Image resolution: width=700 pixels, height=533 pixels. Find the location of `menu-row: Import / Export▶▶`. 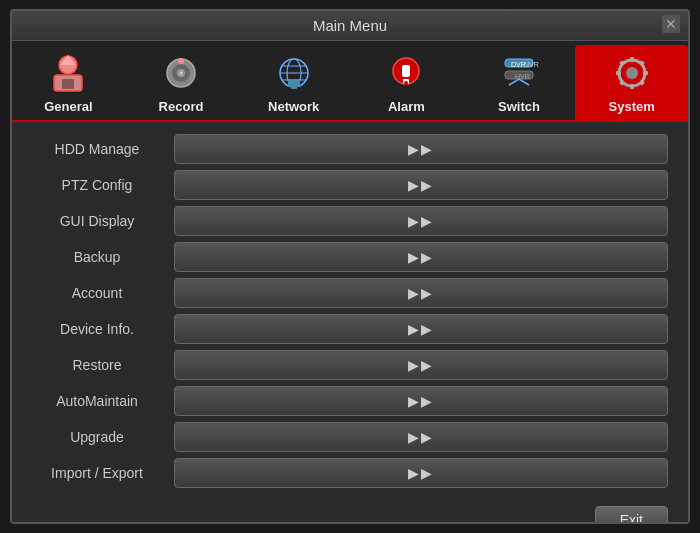

menu-row: Import / Export▶▶ is located at coordinates (350, 473).